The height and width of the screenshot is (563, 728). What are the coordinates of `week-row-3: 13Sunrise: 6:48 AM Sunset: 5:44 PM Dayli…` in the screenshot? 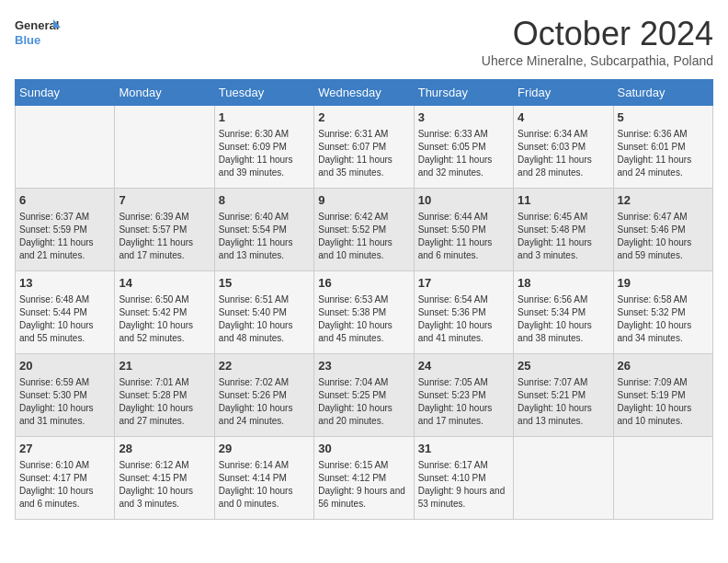 It's located at (364, 313).